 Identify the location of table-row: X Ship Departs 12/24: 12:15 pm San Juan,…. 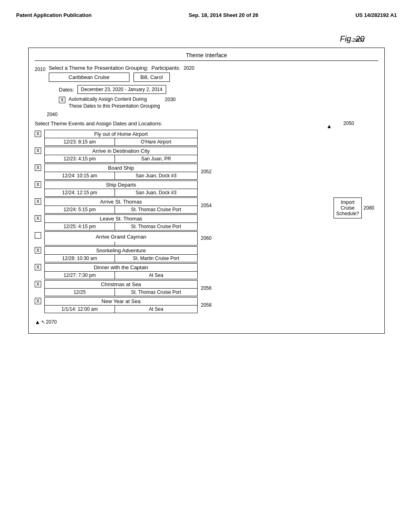
(206, 189).